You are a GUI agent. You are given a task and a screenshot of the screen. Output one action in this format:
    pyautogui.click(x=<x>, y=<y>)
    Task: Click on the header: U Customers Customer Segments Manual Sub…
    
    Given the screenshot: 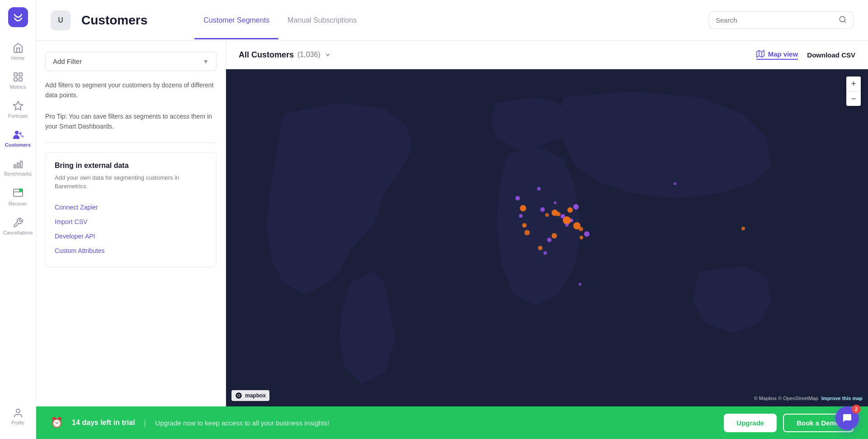 What is the action you would take?
    pyautogui.click(x=452, y=20)
    